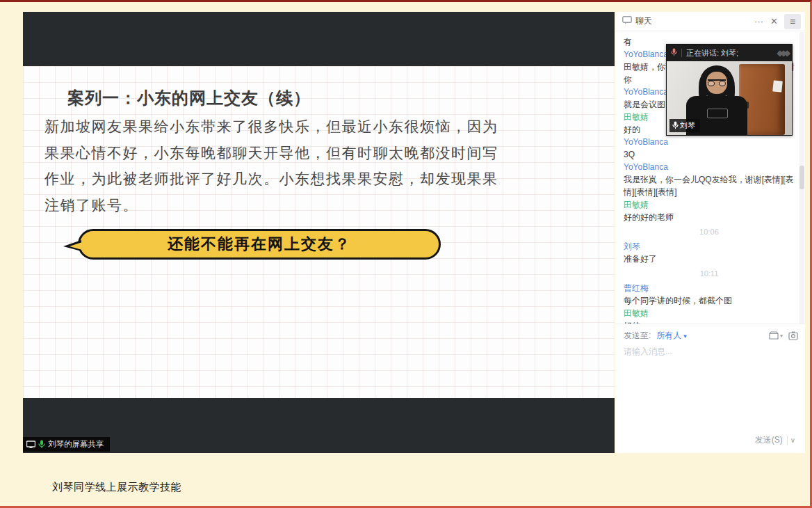 The width and height of the screenshot is (812, 508). I want to click on slide-speech-bubble: 还能不能再在网上交友？, so click(259, 244).